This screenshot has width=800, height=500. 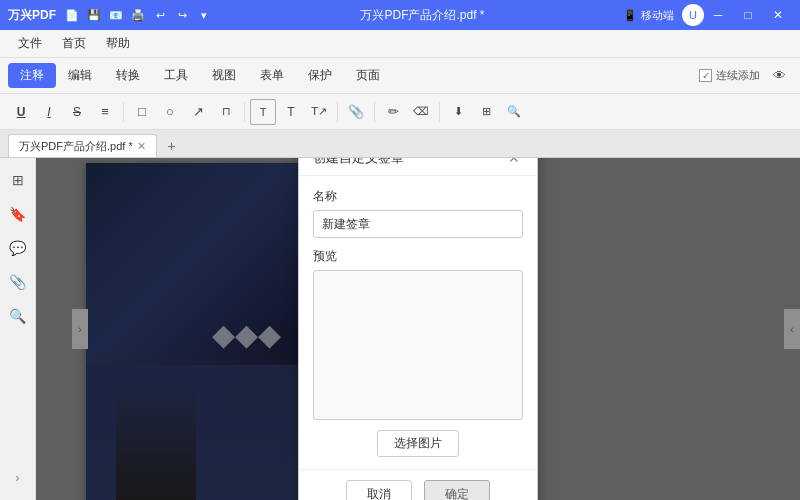 What do you see at coordinates (30, 44) in the screenshot?
I see `menu-file: 文件` at bounding box center [30, 44].